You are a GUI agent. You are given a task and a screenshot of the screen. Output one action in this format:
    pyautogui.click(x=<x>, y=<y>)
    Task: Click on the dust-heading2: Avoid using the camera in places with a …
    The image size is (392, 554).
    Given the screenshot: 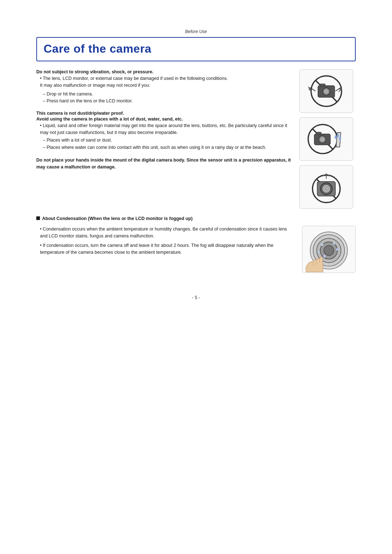 What is the action you would take?
    pyautogui.click(x=164, y=119)
    